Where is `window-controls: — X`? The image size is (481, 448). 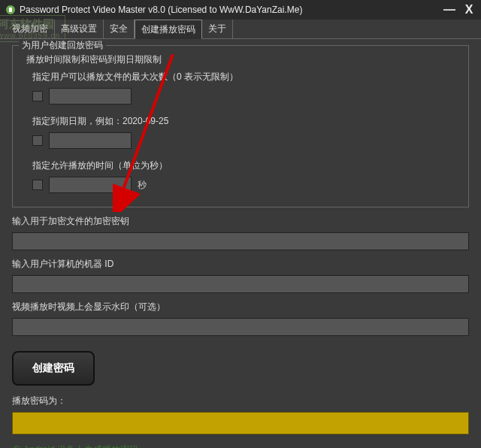
window-controls: — X is located at coordinates (459, 10).